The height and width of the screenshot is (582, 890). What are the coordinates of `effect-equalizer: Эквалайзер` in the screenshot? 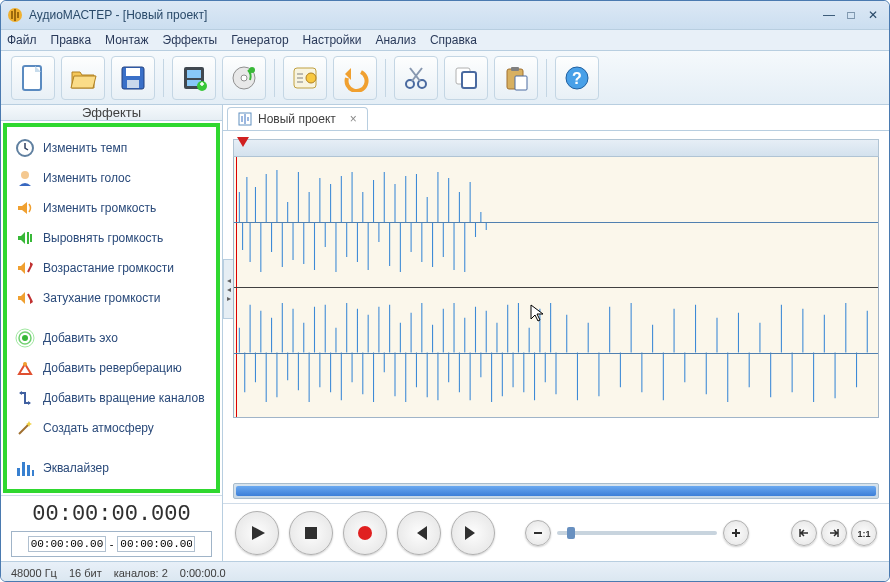 It's located at (112, 468).